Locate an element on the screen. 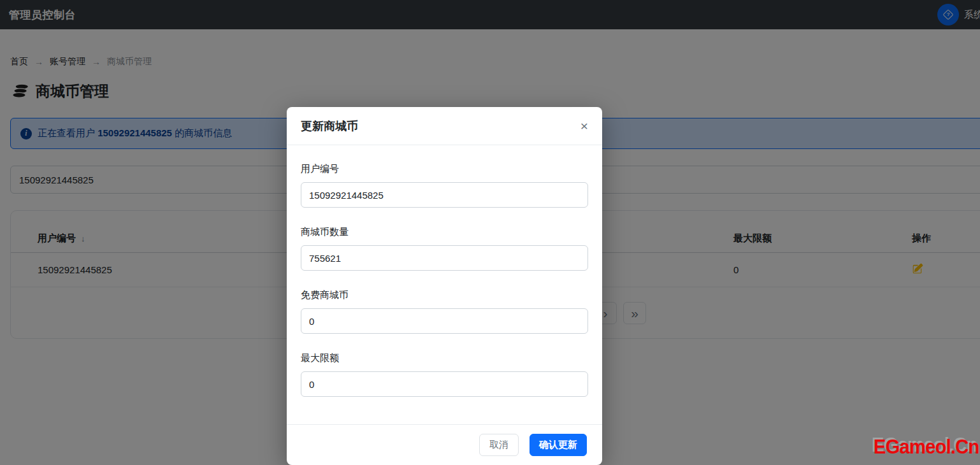 The height and width of the screenshot is (465, 980). cancel-button: 取消 is located at coordinates (499, 445).